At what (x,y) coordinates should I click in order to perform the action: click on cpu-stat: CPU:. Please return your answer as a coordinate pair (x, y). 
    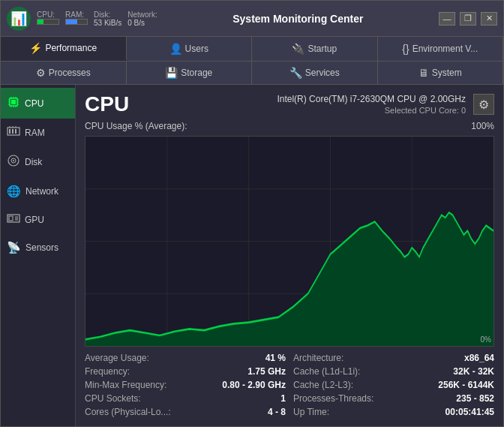
    Looking at the image, I should click on (48, 19).